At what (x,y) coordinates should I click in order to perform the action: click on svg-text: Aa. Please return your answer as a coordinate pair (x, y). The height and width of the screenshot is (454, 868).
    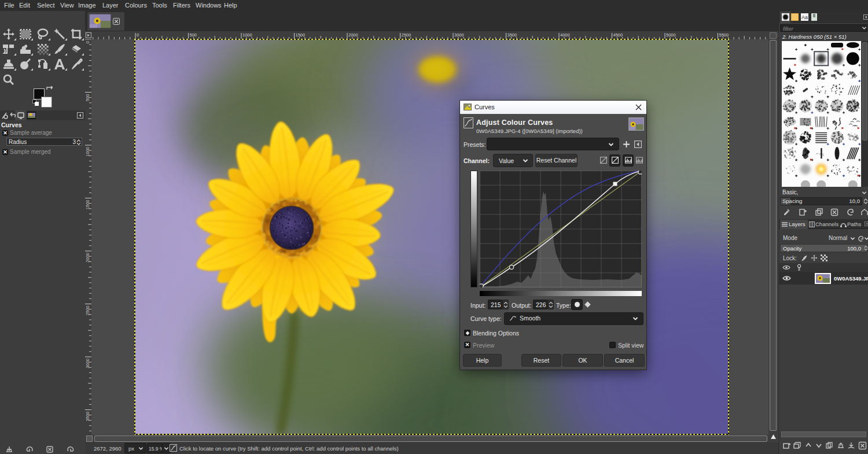
    Looking at the image, I should click on (804, 17).